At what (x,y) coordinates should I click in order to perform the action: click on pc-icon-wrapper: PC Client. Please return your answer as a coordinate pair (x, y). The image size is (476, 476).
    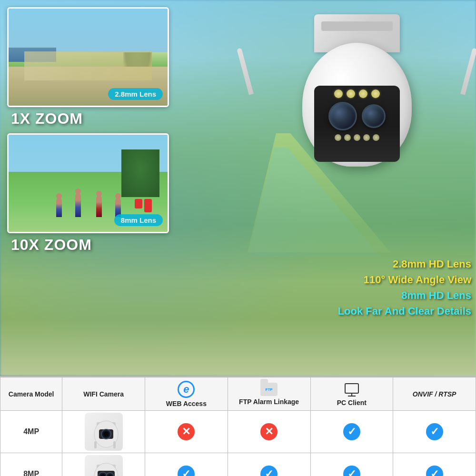
    Looking at the image, I should click on (352, 394).